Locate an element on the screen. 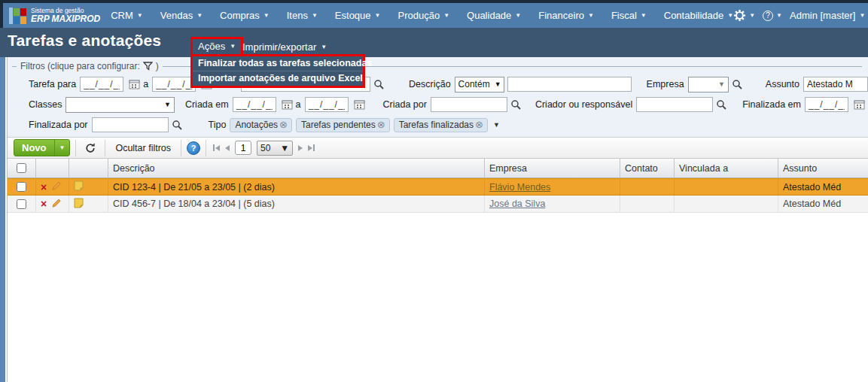  descricao-operator-select: Contém ▼ is located at coordinates (480, 84).